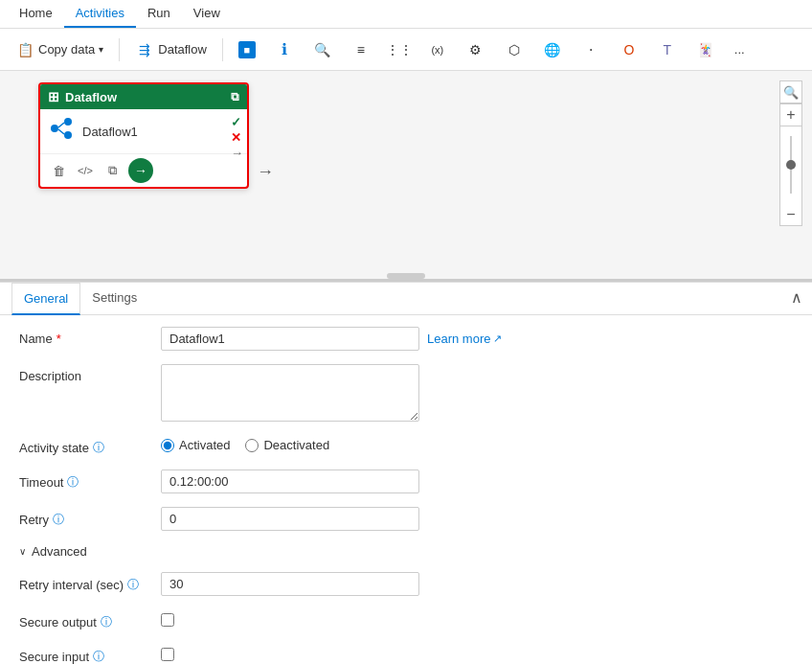 The width and height of the screenshot is (812, 664). I want to click on toolbar-icon-btn-6: ⚙, so click(476, 50).